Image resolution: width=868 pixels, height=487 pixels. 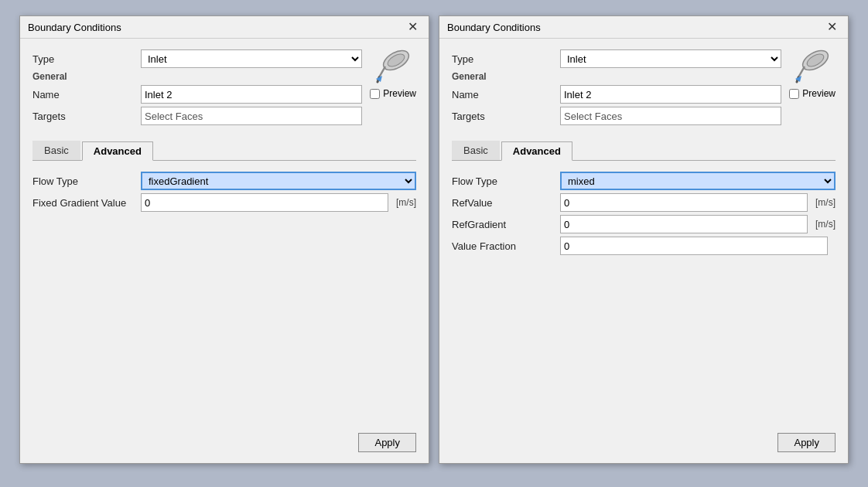 I want to click on tab-basic-1: Basic, so click(x=56, y=150).